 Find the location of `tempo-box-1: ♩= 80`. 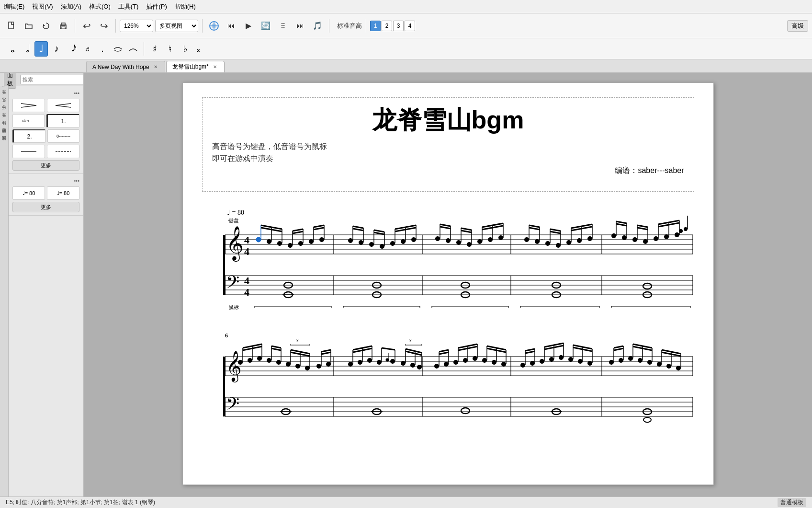

tempo-box-1: ♩= 80 is located at coordinates (29, 193).